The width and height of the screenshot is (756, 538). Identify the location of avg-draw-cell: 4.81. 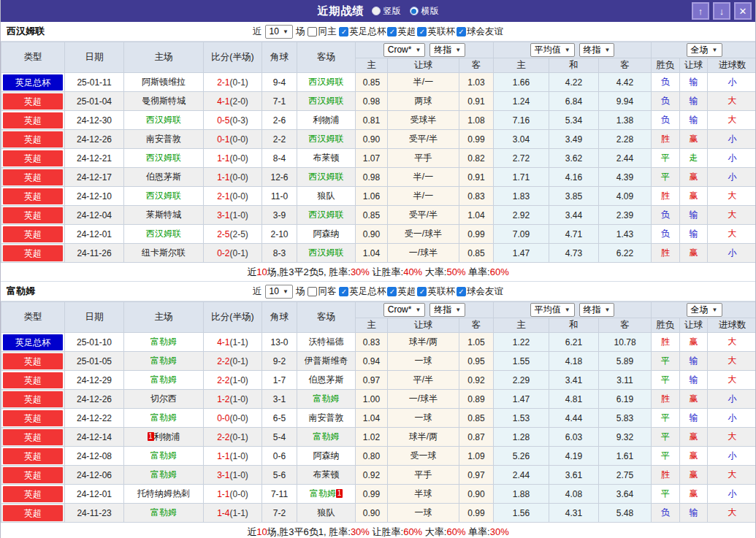
(574, 399).